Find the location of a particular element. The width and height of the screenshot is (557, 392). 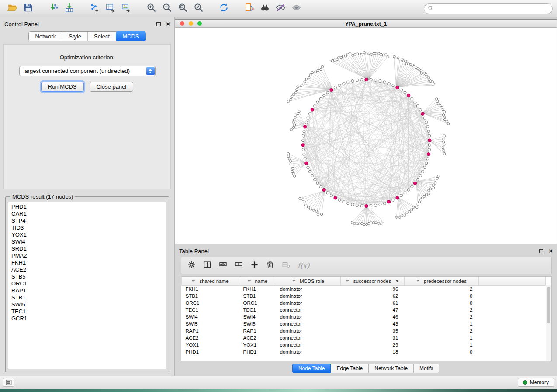

select-all-rows-button is located at coordinates (223, 265).